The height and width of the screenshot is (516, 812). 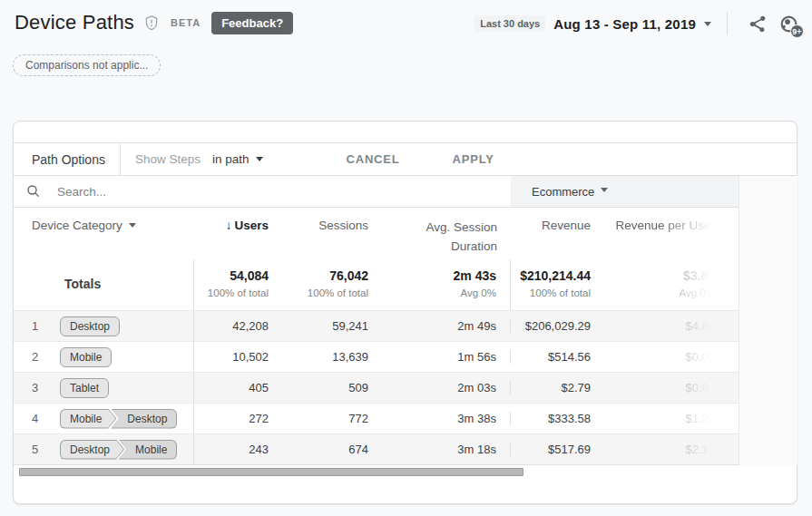 What do you see at coordinates (439, 419) in the screenshot?
I see `duration-value: 3m 38s` at bounding box center [439, 419].